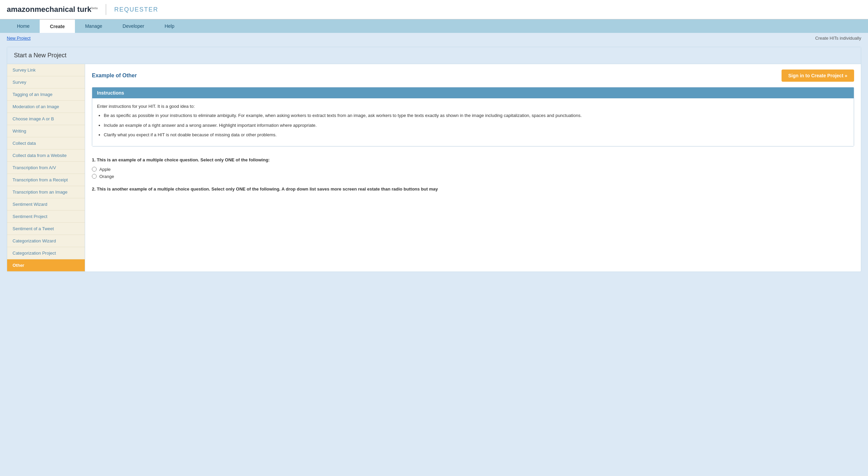 The image size is (868, 476). I want to click on panel-header: Example of Other Sign in to Create Proje…, so click(473, 76).